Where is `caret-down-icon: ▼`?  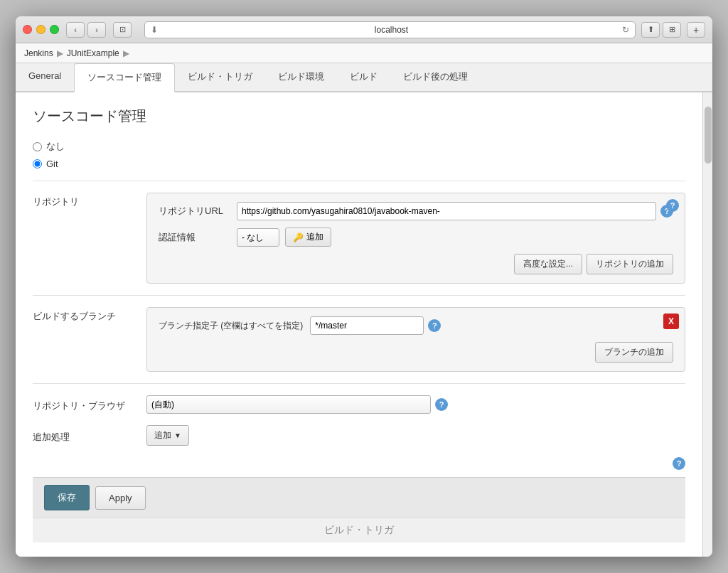 caret-down-icon: ▼ is located at coordinates (178, 435).